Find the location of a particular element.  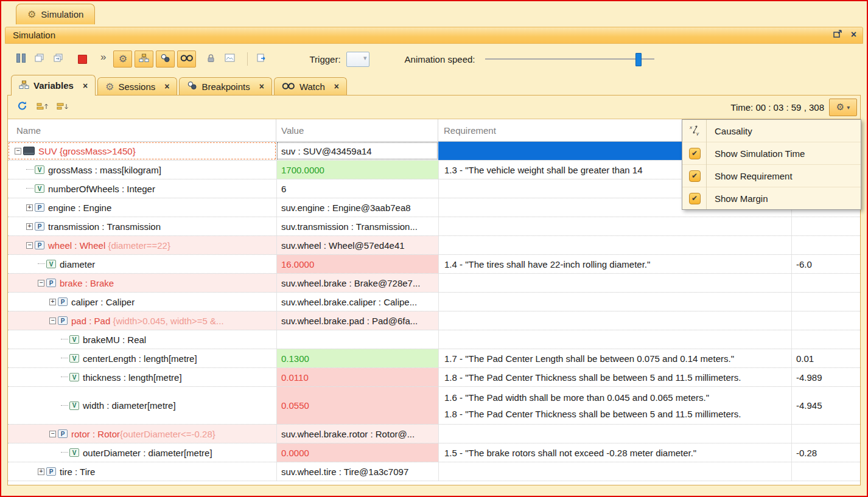

value-cell: suv.wheel.brake.rotor : Rotor@... is located at coordinates (357, 434).